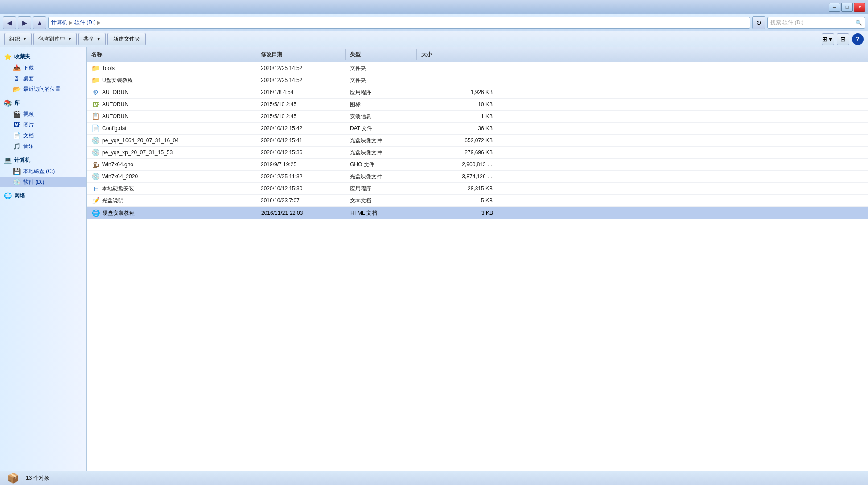 This screenshot has height=485, width=868. Describe the element at coordinates (477, 213) in the screenshot. I see `table-row: 🌐 硬盘安装教程 2016/11/21 22:03 HTML 文档 3 KB` at that location.